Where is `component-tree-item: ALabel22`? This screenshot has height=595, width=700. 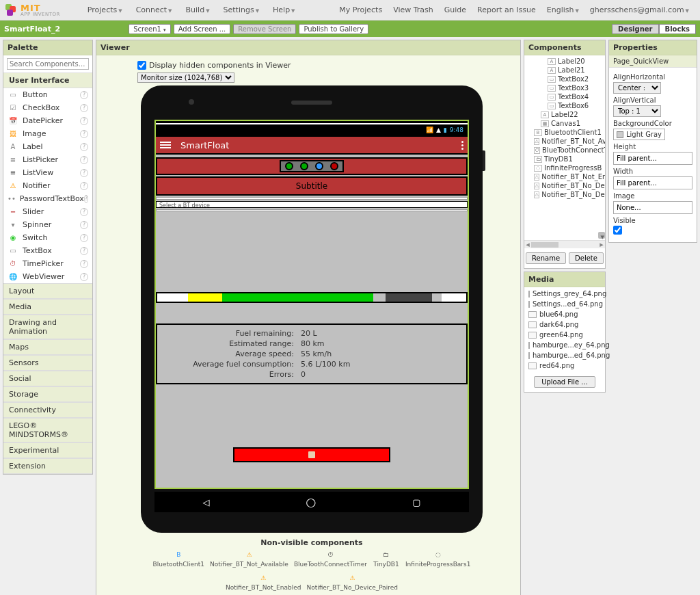 component-tree-item: ALabel22 is located at coordinates (565, 115).